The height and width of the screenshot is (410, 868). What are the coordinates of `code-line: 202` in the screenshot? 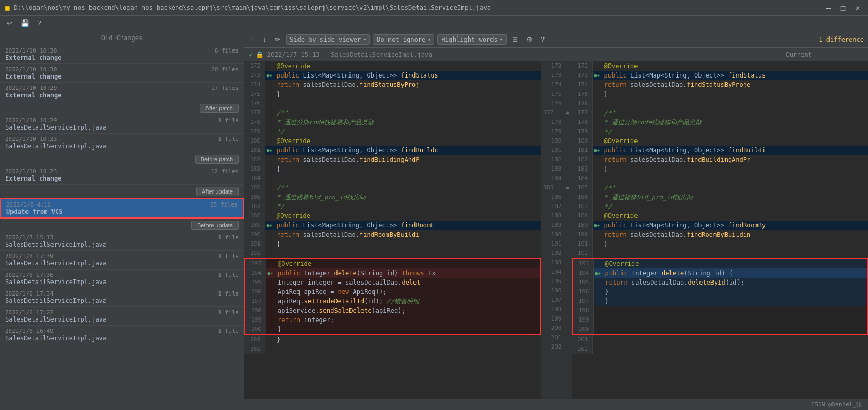 It's located at (393, 349).